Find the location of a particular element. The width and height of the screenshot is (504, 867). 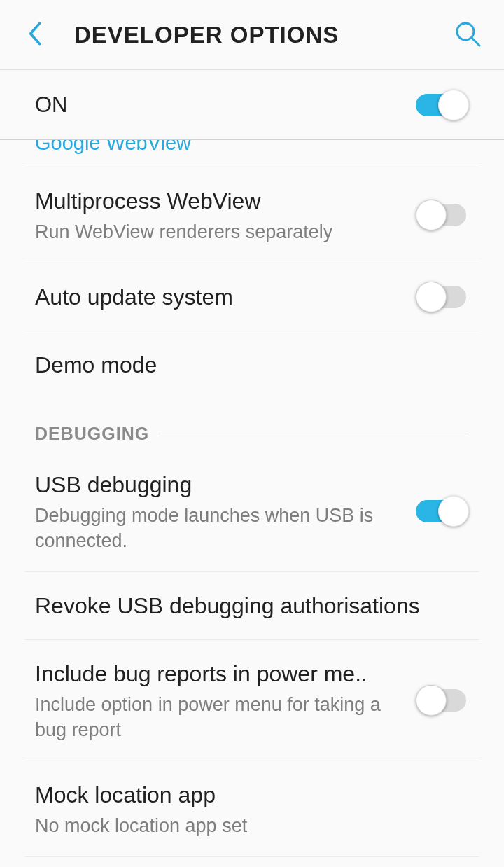

demo-mode-title: Demo mode is located at coordinates (252, 365).